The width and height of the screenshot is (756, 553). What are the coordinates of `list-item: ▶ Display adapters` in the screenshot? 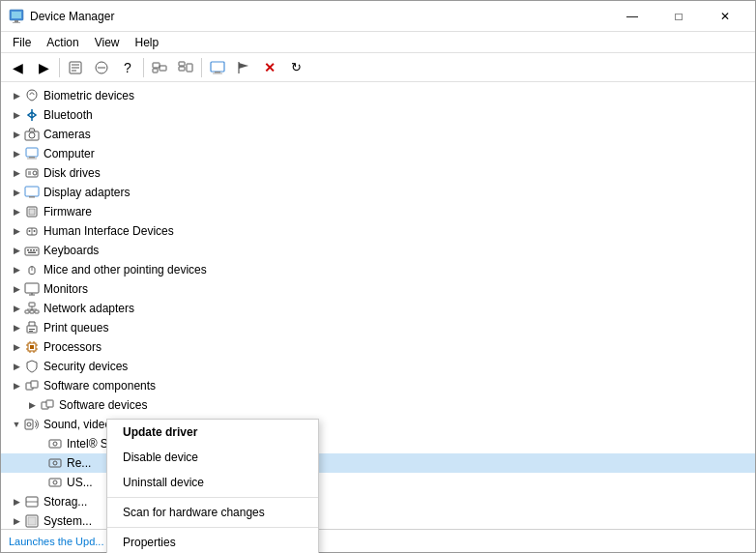 It's located at (378, 192).